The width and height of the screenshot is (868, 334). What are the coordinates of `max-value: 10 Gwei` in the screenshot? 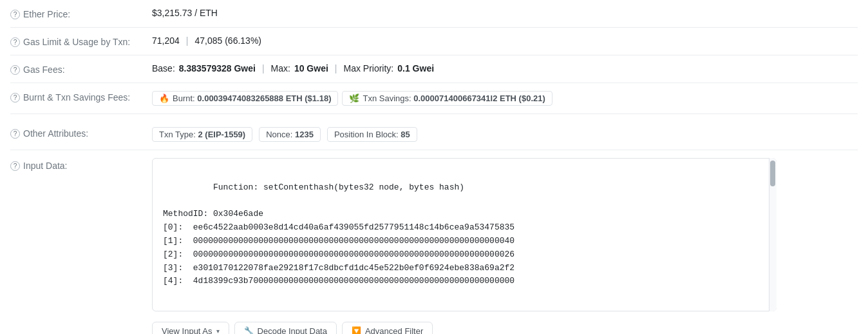 It's located at (312, 68).